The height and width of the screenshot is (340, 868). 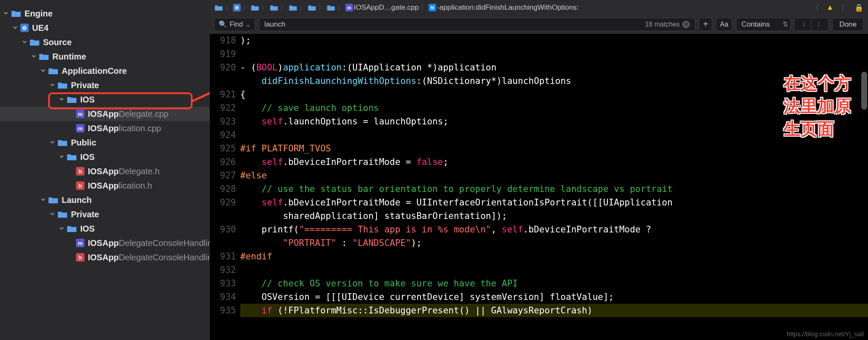 What do you see at coordinates (554, 121) in the screenshot?
I see `code-line: self.launchOptions = launchOptions;` at bounding box center [554, 121].